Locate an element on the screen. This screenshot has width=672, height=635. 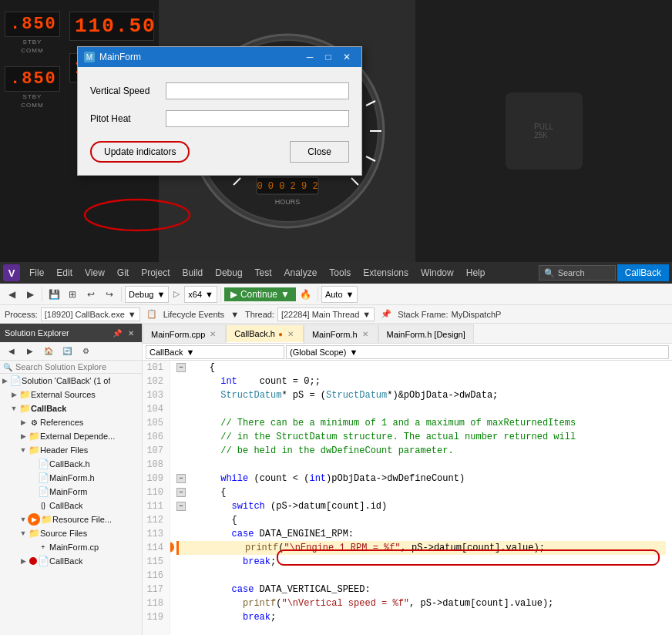
se-home-button: 🏠 is located at coordinates (49, 351).